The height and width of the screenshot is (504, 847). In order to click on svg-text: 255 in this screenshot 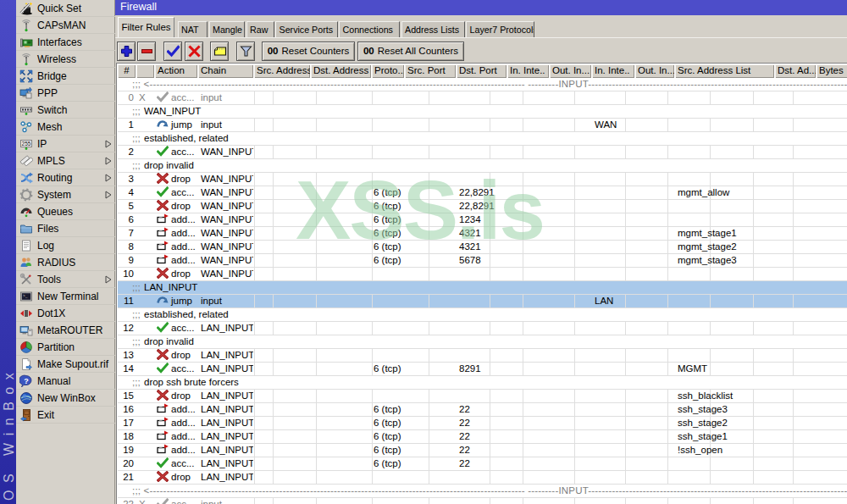, I will do `click(27, 144)`.